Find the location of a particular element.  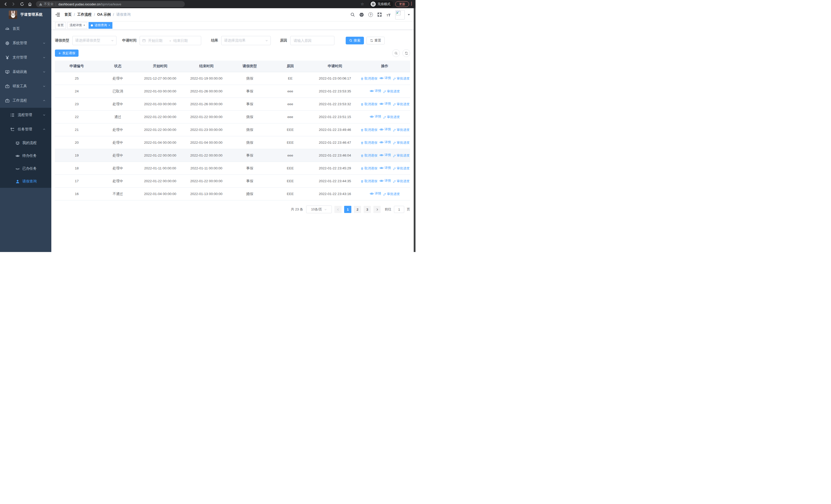

sidebar-item-task-management: 任务管理 is located at coordinates (26, 129).